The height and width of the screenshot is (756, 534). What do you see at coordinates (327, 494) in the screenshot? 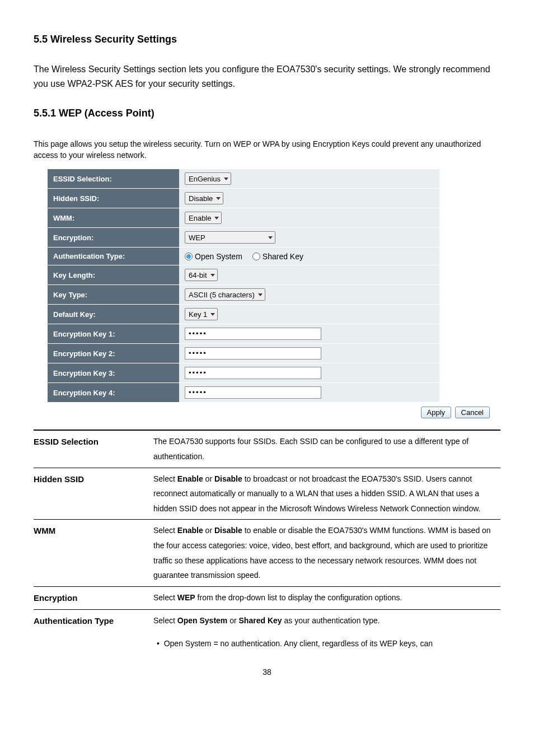
I see `desc-text-hidden: Select Enable or Disable to broadcast or…` at bounding box center [327, 494].